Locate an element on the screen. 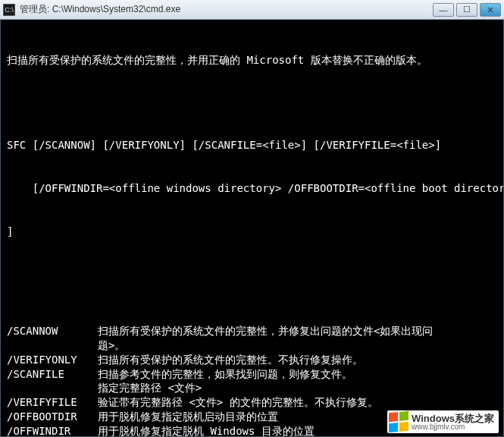 Image resolution: width=504 pixels, height=437 pixels. watermark-title: Windows系统之家 is located at coordinates (453, 419).